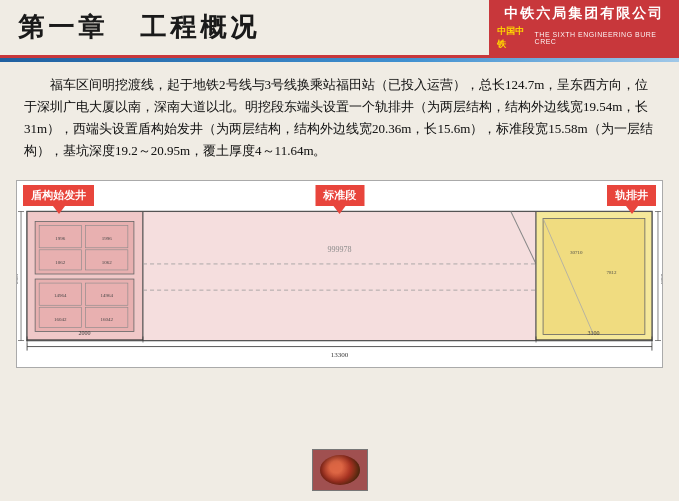 This screenshot has height=501, width=679. Describe the element at coordinates (593, 334) in the screenshot. I see `svg-text: 3100` at that location.